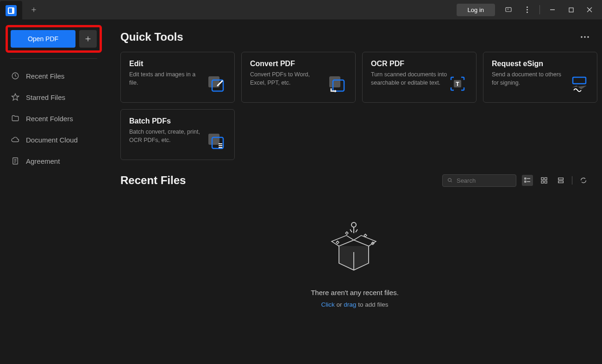 Image resolution: width=602 pixels, height=364 pixels. What do you see at coordinates (476, 10) in the screenshot?
I see `login-button: Log in` at bounding box center [476, 10].